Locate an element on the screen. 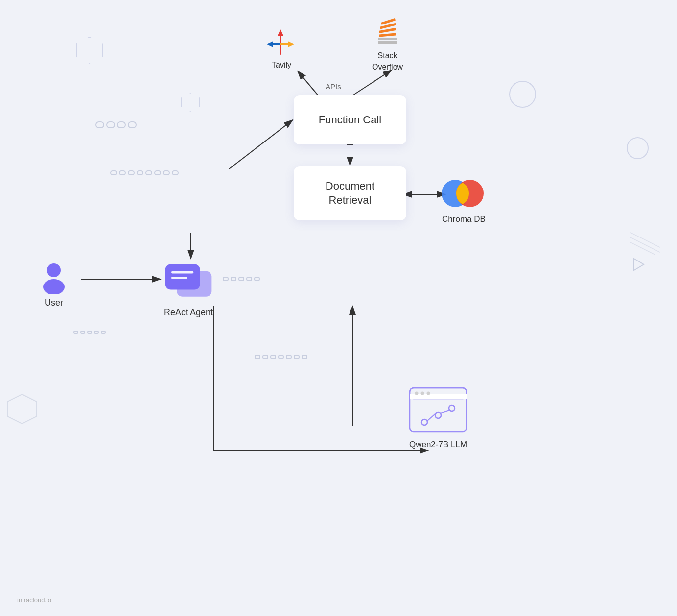  document-retrieval-box: Document Retrieval is located at coordinates (350, 193).